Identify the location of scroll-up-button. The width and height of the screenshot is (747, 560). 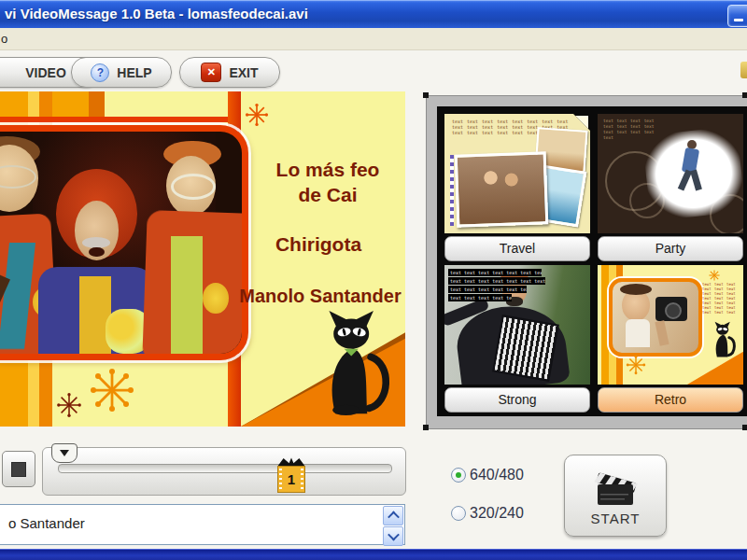
(393, 515).